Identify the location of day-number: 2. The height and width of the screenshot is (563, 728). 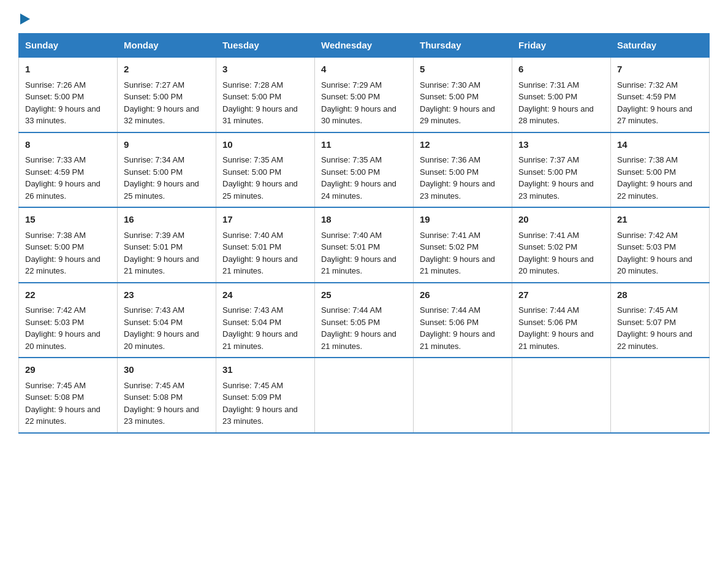
(167, 70).